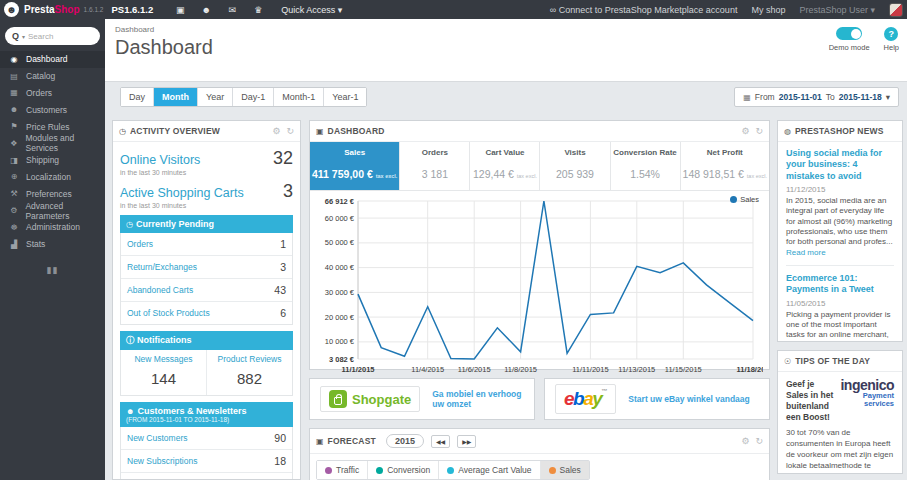 The image size is (907, 480). What do you see at coordinates (206, 290) in the screenshot?
I see `table-row: Abandoned Carts43` at bounding box center [206, 290].